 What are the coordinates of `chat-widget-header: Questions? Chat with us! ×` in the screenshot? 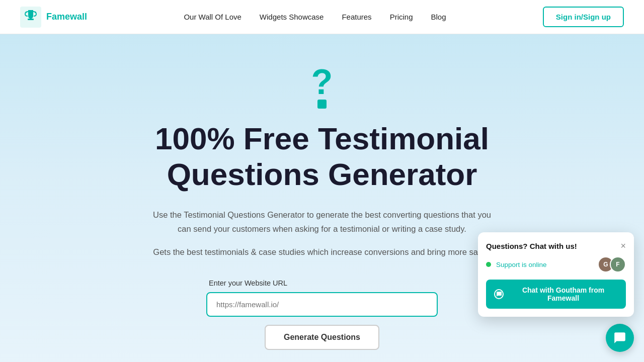 It's located at (556, 246).